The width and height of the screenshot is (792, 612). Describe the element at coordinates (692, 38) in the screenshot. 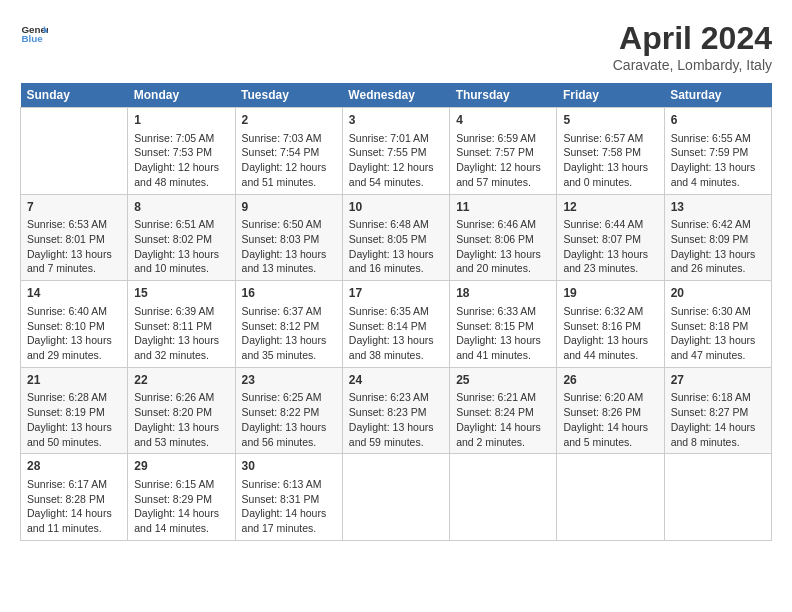

I see `month-year-title: April 2024` at that location.